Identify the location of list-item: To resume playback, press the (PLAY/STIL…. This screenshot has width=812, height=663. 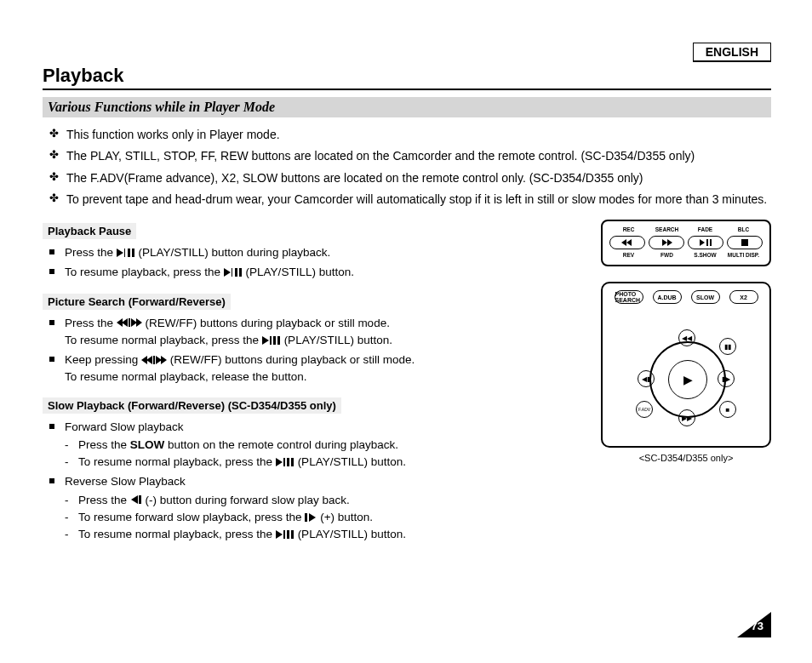
(310, 272).